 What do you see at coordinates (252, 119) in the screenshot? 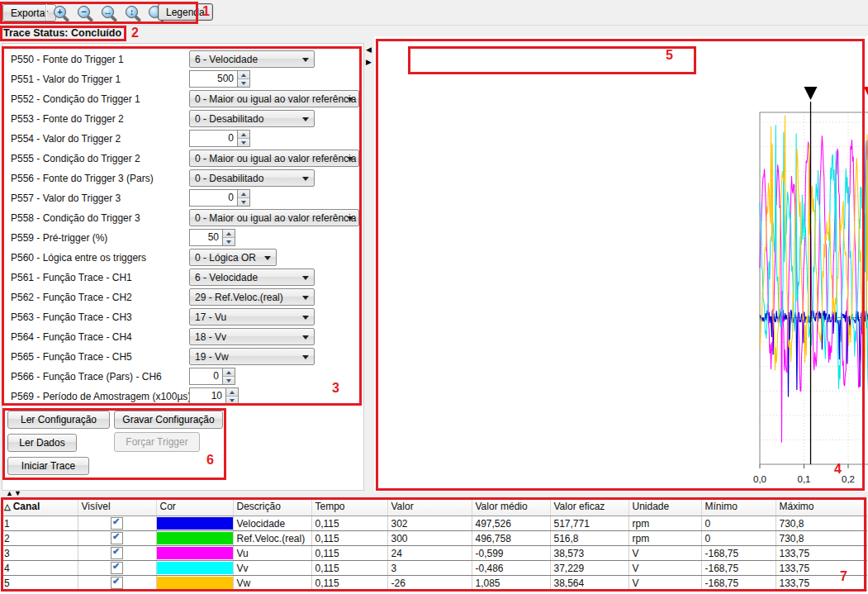
I see `param-combo-p553: 0 - Desabilitado` at bounding box center [252, 119].